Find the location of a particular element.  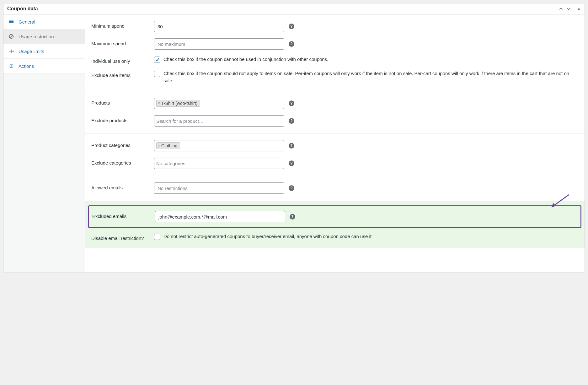

limits-icon is located at coordinates (11, 51).